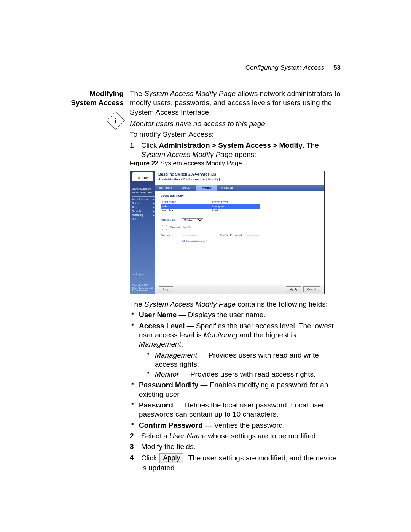 The image size is (411, 532). I want to click on page-number: 53, so click(337, 68).